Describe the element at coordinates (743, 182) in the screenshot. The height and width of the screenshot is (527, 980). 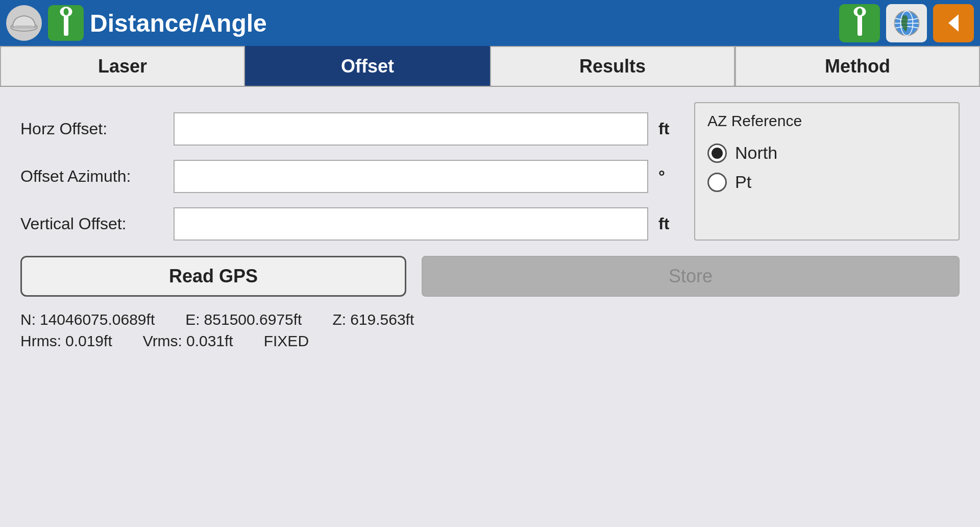
I see `az-pt-label: Pt` at that location.